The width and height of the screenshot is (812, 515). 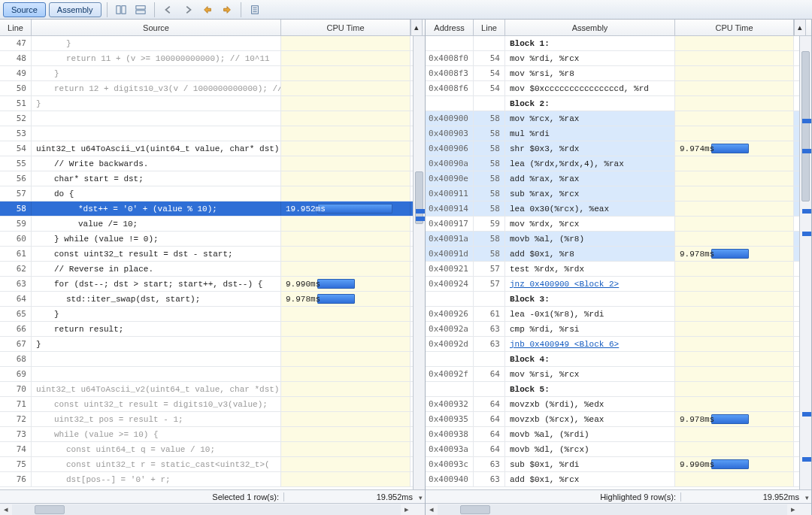 What do you see at coordinates (618, 149) in the screenshot?
I see `assembly-row: 0x40090658shr $0x3, %rdx9.974ms` at bounding box center [618, 149].